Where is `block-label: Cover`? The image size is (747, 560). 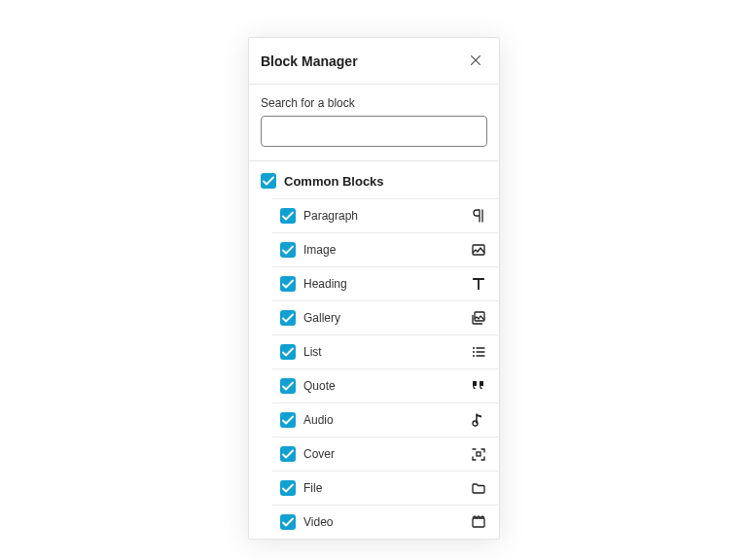
block-label: Cover is located at coordinates (387, 454).